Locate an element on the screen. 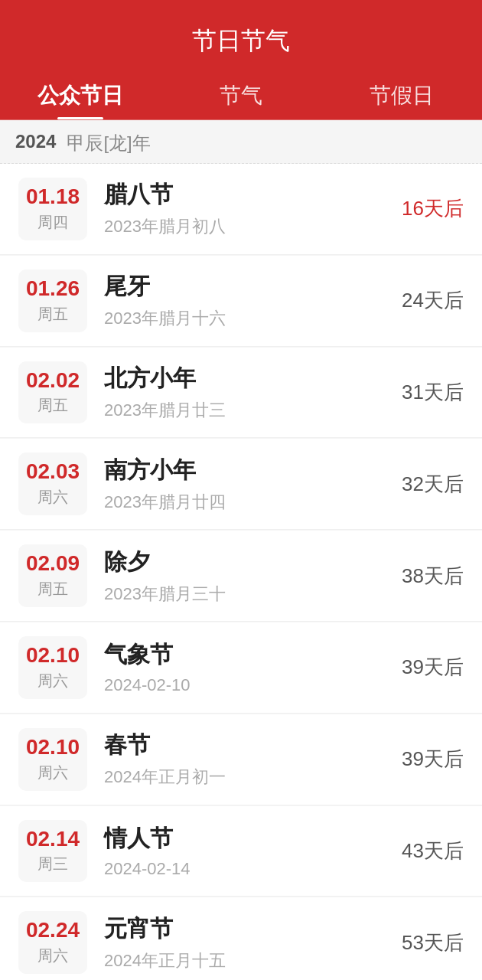  date-main: 02.03 is located at coordinates (53, 472).